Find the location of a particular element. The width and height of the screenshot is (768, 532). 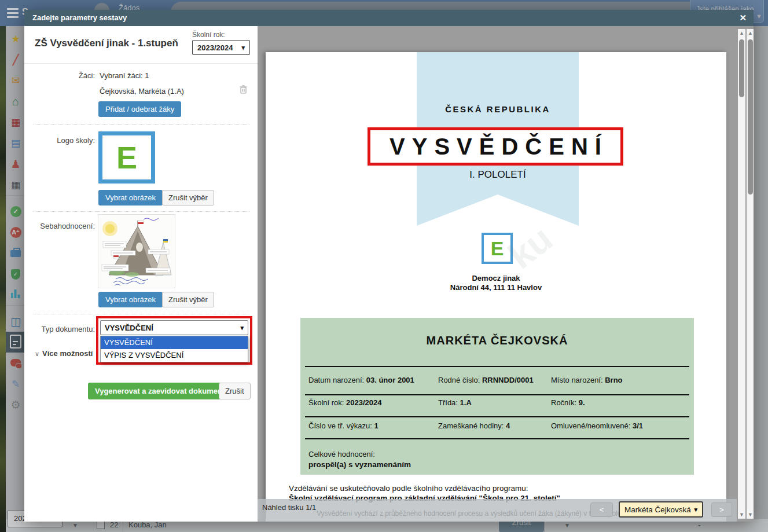

preview-scrollbar: ▲ ▼ is located at coordinates (742, 274).